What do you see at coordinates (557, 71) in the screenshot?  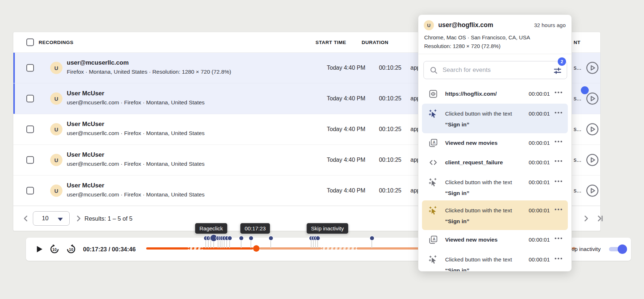 I see `filter-settings-icon` at bounding box center [557, 71].